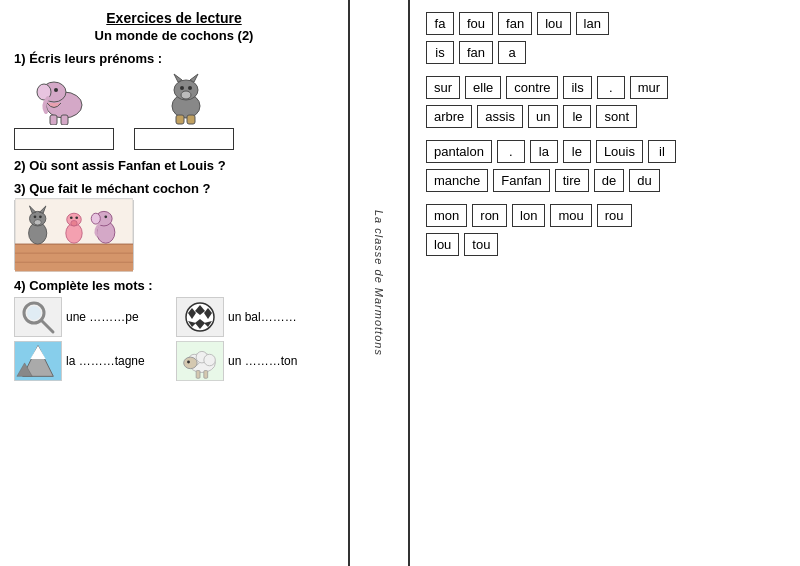 The image size is (800, 566). Describe the element at coordinates (93, 317) in the screenshot. I see `complete-item-1: une ………pe` at that location.